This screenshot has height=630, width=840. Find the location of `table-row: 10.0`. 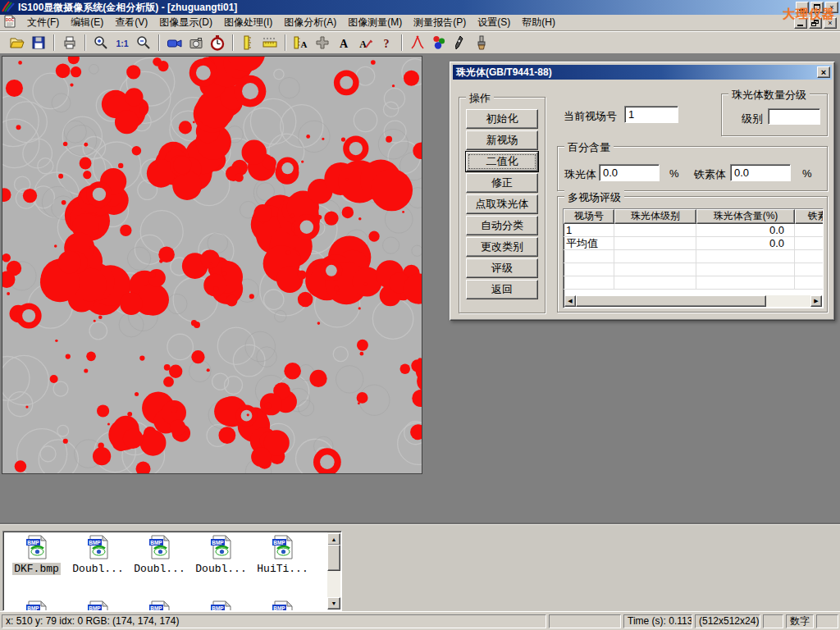

table-row: 10.0 is located at coordinates (693, 231).